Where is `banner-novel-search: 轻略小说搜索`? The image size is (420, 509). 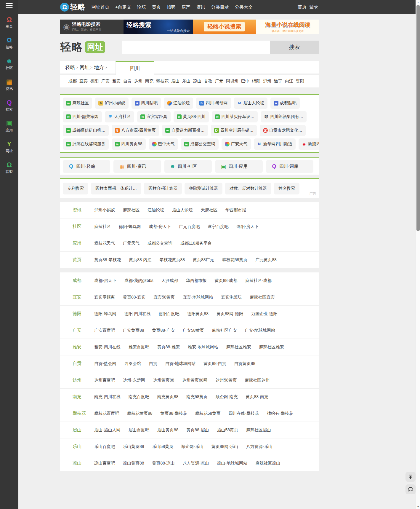
banner-novel-search: 轻略小说搜索 is located at coordinates (225, 27).